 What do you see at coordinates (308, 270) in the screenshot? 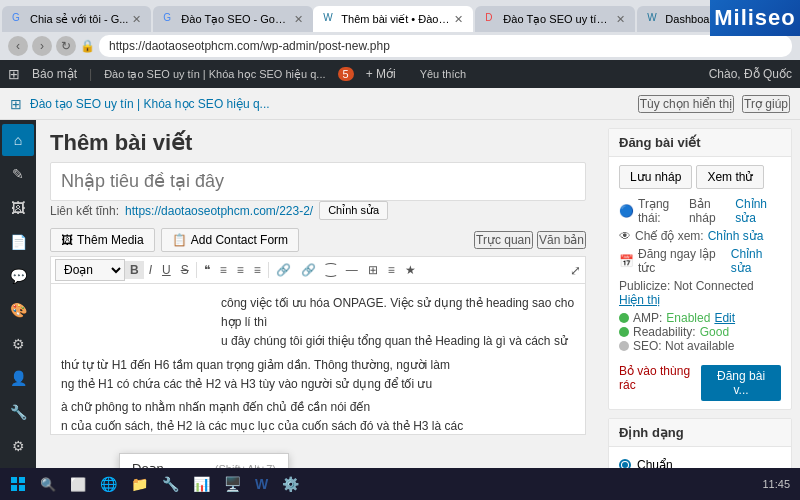
I see `unlink-button: 🔗` at bounding box center [308, 270].